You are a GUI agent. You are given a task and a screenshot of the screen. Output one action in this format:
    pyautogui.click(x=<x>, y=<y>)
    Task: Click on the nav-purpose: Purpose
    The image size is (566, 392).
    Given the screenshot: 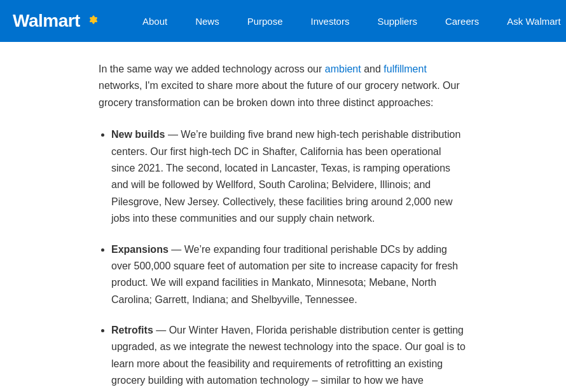 What is the action you would take?
    pyautogui.click(x=265, y=21)
    